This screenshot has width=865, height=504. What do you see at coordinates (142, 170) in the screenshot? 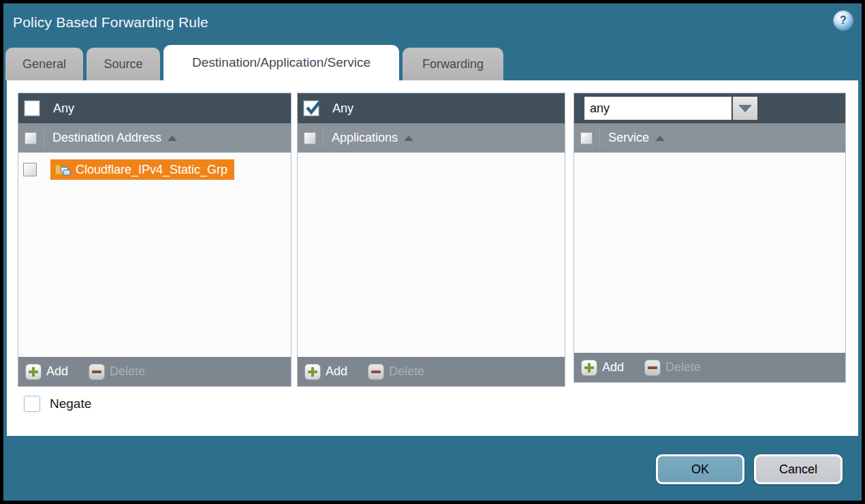
I see `list-item-cloudflare-group: Cloudflare_IPv4_Static_Grp` at bounding box center [142, 170].